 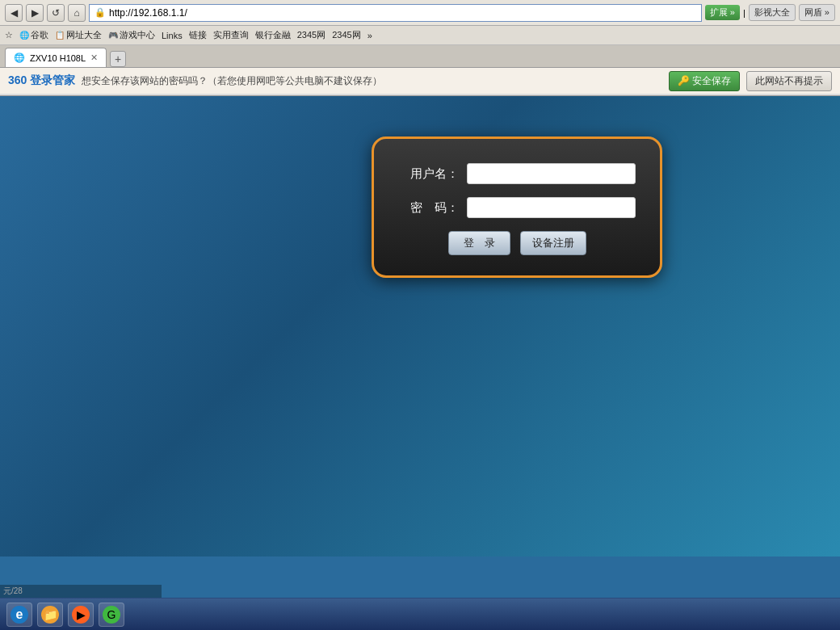 I want to click on bookmark-search: 实用查询, so click(x=231, y=36).